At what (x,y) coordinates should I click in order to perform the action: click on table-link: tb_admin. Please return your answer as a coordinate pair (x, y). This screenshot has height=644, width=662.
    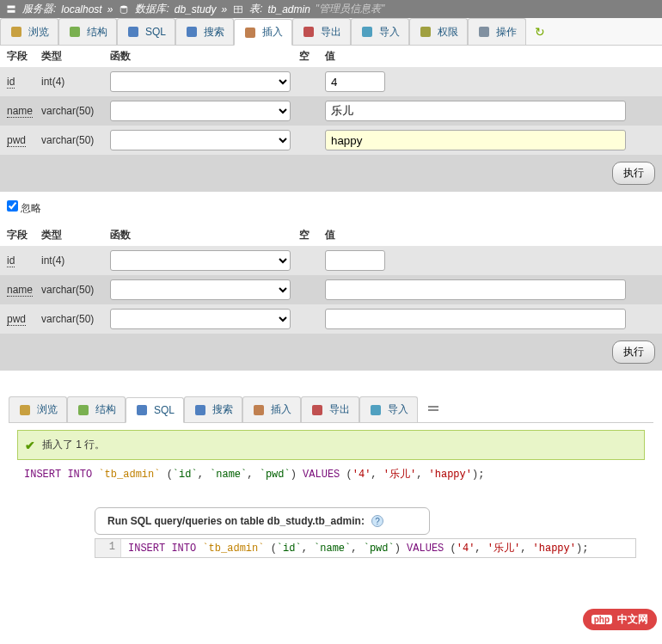
    Looking at the image, I should click on (289, 9).